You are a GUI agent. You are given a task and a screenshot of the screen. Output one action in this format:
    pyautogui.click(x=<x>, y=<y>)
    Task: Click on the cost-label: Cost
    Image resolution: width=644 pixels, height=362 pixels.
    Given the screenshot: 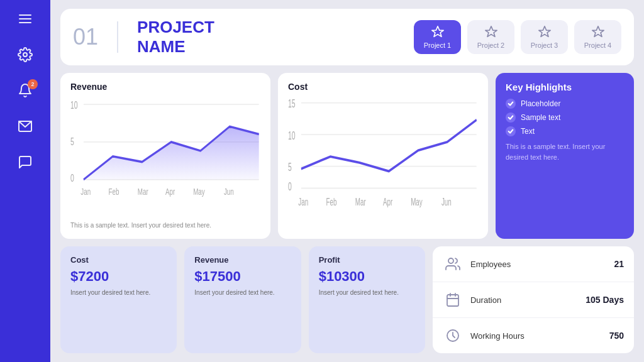 What is the action you would take?
    pyautogui.click(x=118, y=260)
    